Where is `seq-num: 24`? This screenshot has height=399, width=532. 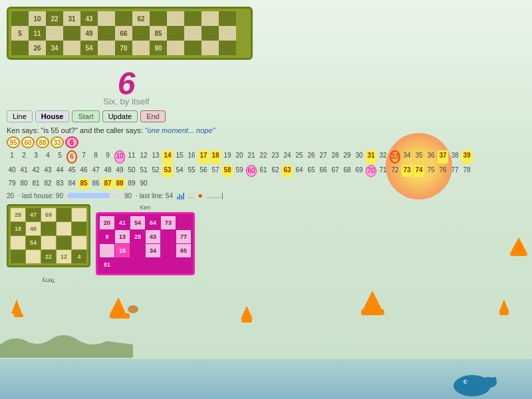
seq-num: 24 is located at coordinates (287, 157).